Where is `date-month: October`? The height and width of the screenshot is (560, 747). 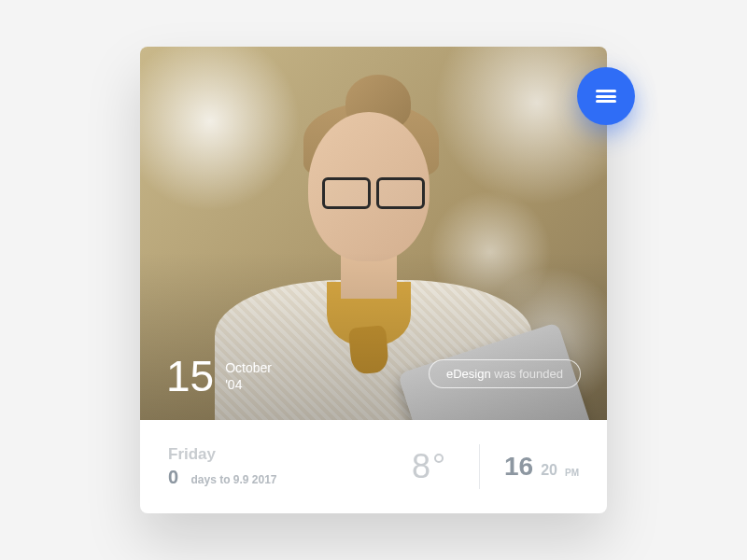 date-month: October is located at coordinates (248, 368).